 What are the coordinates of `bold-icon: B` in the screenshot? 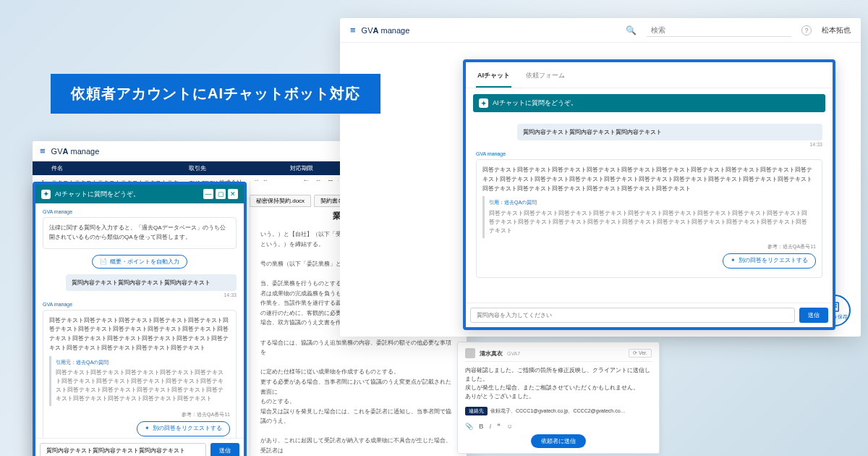 It's located at (482, 426).